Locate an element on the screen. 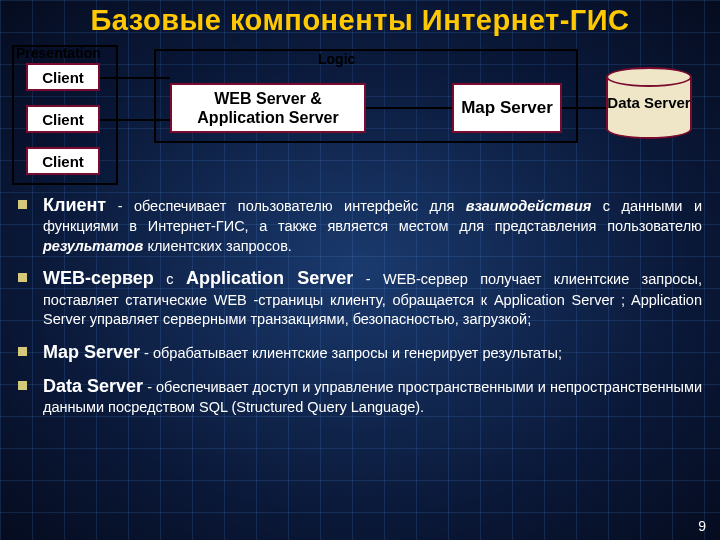 This screenshot has width=720, height=540. map-server-box: Map Server is located at coordinates (507, 108).